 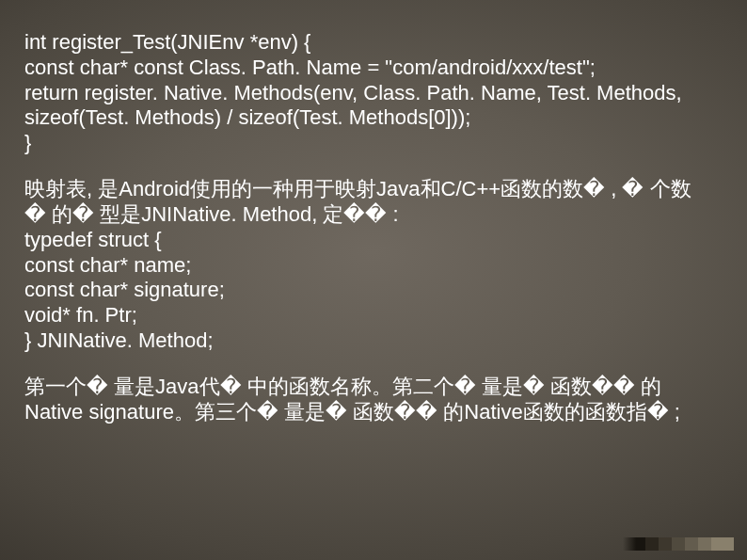 I want to click on text-line: 映射表, 是Android使用的一种用于映射Java和C/C++函数的数� , …, so click(x=374, y=190).